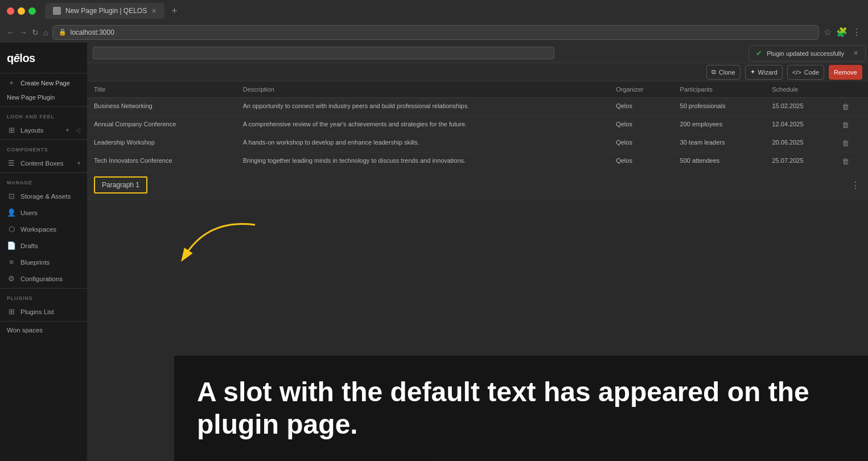  Describe the element at coordinates (105, 11) in the screenshot. I see `browser-tab: New Page Plugin | QELOS ✕` at that location.